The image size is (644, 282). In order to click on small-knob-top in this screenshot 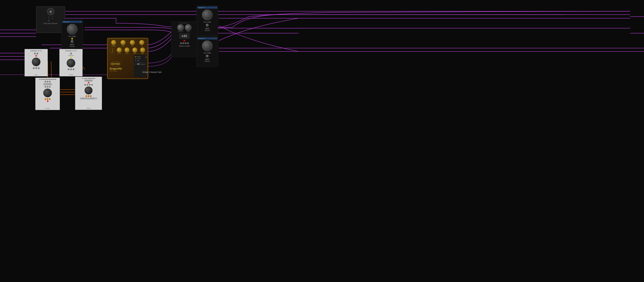, I will do `click(72, 42)`.